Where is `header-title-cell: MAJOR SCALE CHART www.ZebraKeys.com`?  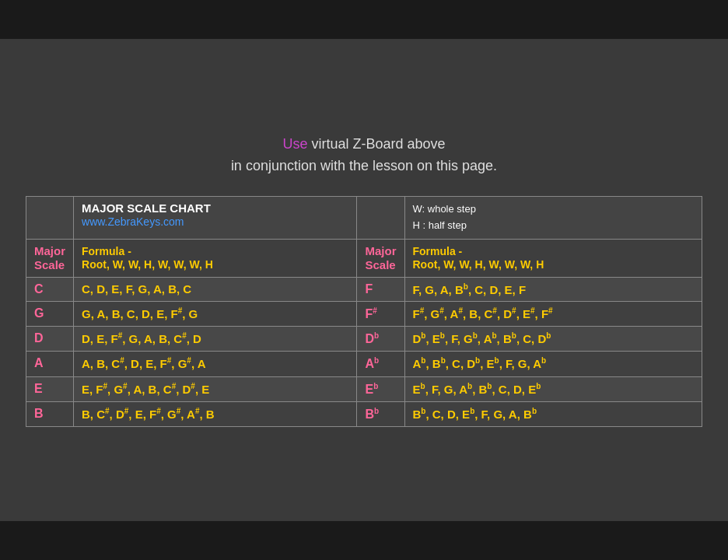 header-title-cell: MAJOR SCALE CHART www.ZebraKeys.com is located at coordinates (215, 218).